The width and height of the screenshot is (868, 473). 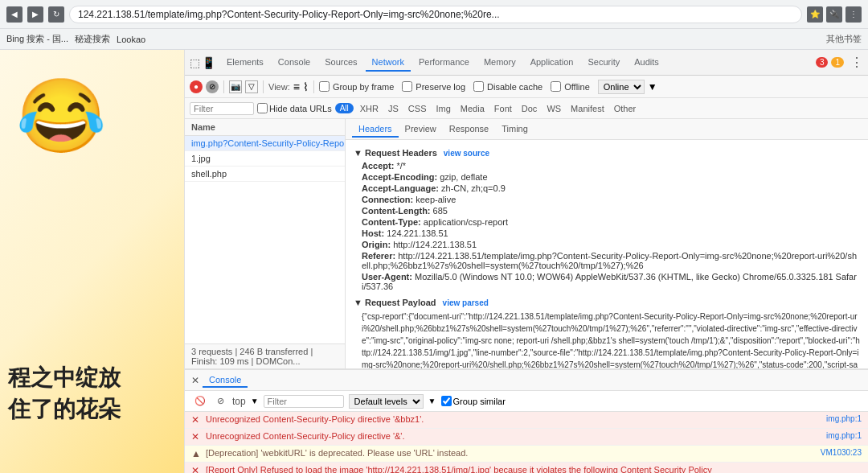 I want to click on filter-font: Font, so click(x=503, y=109).